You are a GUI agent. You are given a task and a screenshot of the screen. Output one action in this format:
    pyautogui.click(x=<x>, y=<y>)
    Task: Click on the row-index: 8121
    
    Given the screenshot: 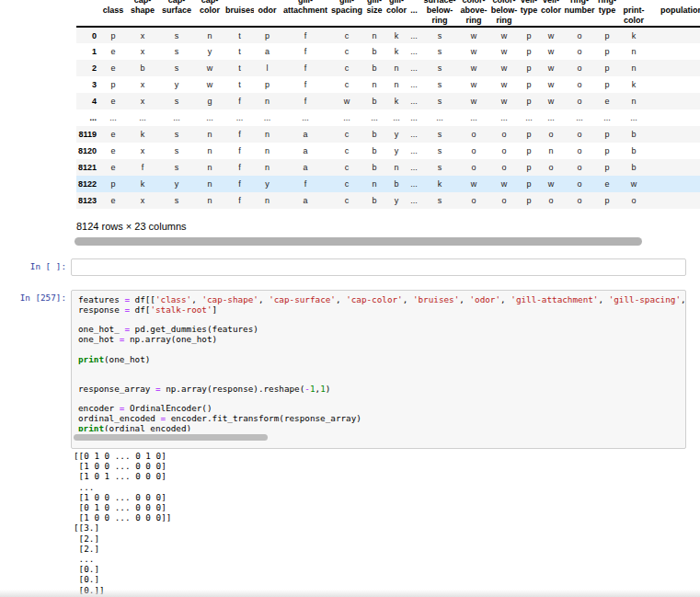 What is the action you would take?
    pyautogui.click(x=88, y=167)
    